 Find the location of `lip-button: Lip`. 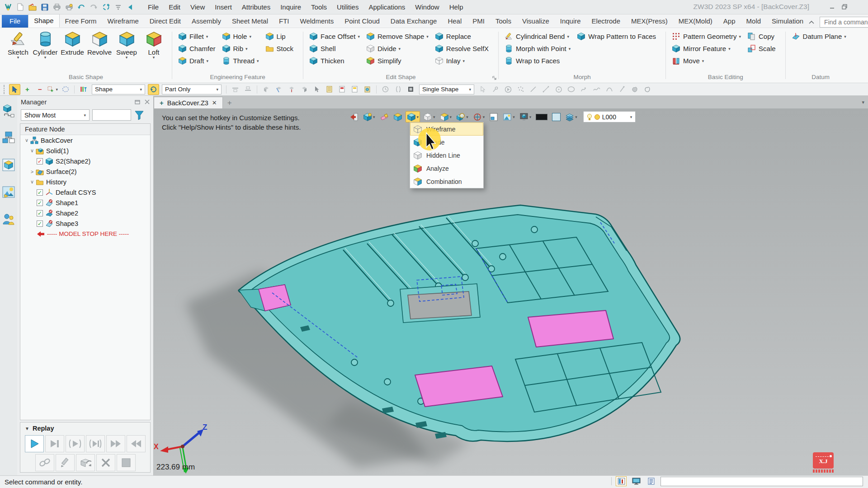

lip-button: Lip is located at coordinates (279, 36).